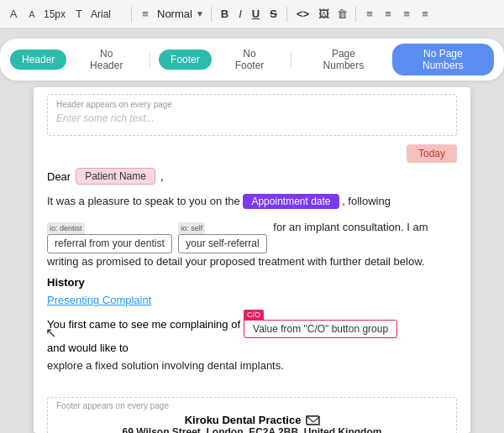  Describe the element at coordinates (252, 115) in the screenshot. I see `header-section: Header appears on every page Enter some …` at that location.